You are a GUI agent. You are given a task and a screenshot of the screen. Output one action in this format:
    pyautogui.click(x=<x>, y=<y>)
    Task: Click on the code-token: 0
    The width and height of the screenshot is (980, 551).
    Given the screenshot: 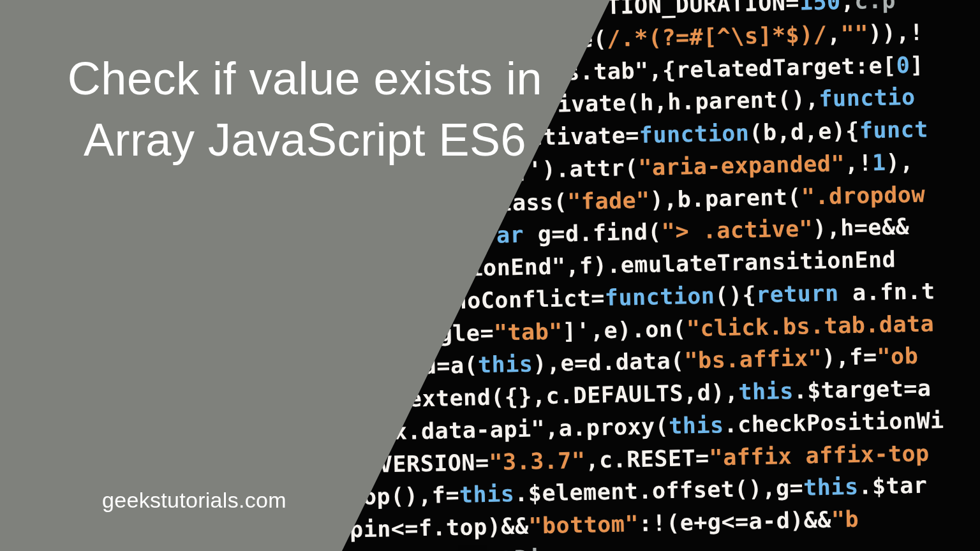 What is the action you would take?
    pyautogui.click(x=903, y=65)
    